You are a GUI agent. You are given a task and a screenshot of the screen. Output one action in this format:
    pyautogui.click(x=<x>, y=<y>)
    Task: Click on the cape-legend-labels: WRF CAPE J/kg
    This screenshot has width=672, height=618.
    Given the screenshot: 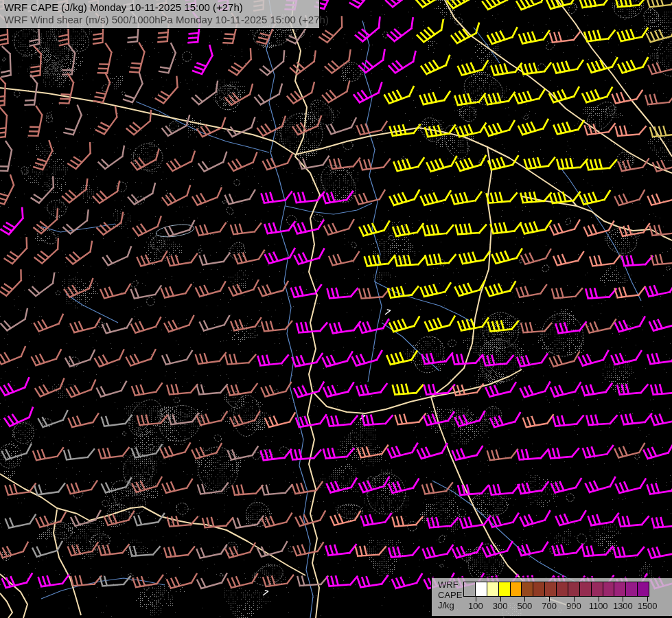 What is the action you would take?
    pyautogui.click(x=450, y=595)
    